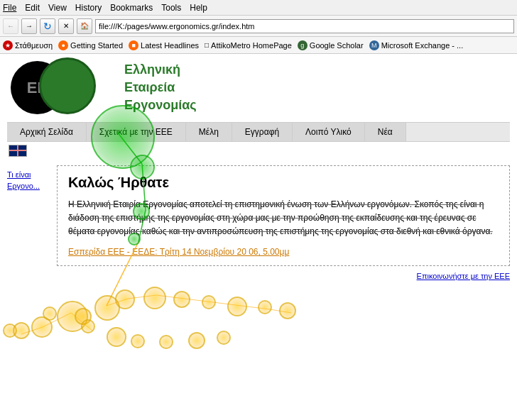 Image resolution: width=517 pixels, height=420 pixels. Describe the element at coordinates (66, 26) in the screenshot. I see `stop-button: ✕` at that location.